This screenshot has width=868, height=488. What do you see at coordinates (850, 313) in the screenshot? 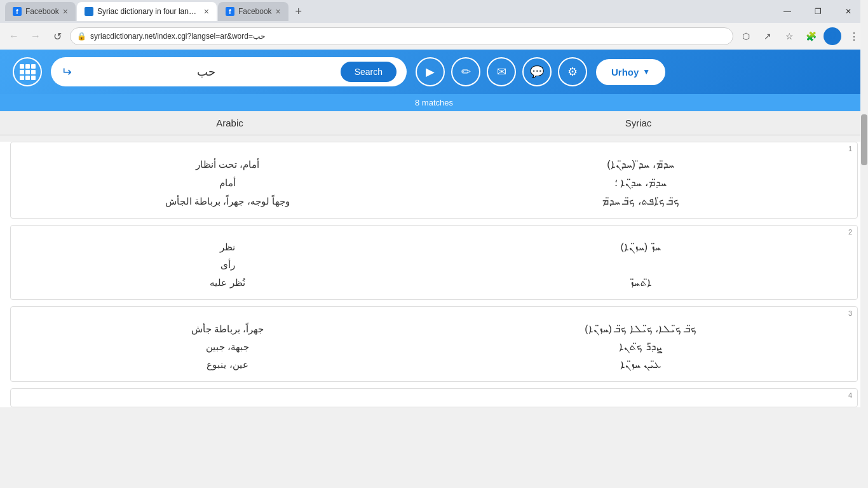
I see `entry-number-3: 3` at bounding box center [850, 313].